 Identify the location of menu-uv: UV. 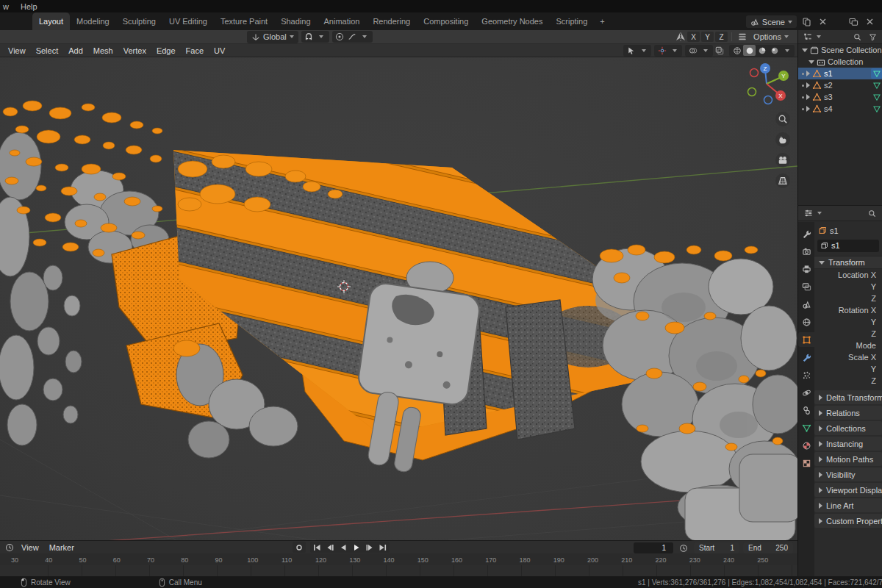
(219, 51).